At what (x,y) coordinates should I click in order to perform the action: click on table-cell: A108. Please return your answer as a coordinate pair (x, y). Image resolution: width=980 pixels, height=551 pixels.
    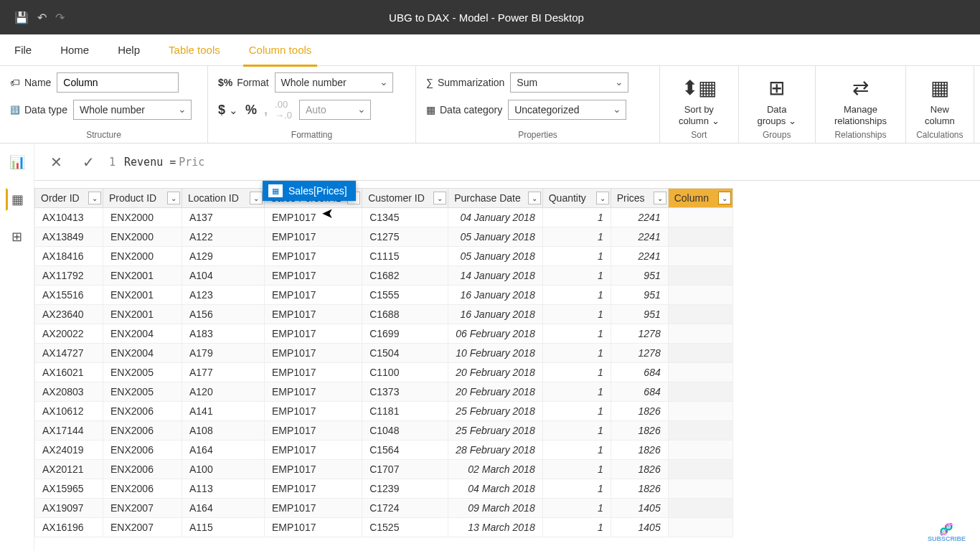
    Looking at the image, I should click on (224, 430).